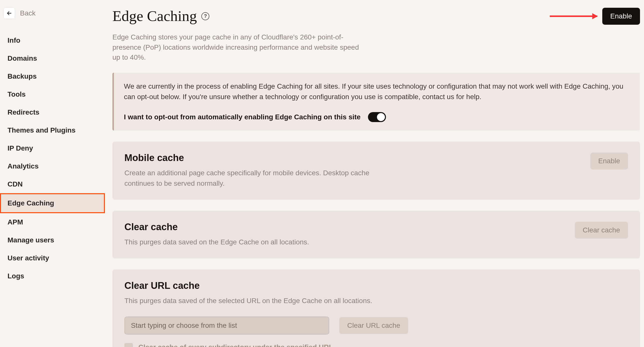  What do you see at coordinates (52, 76) in the screenshot?
I see `sidebar-item-backups: Backups` at bounding box center [52, 76].